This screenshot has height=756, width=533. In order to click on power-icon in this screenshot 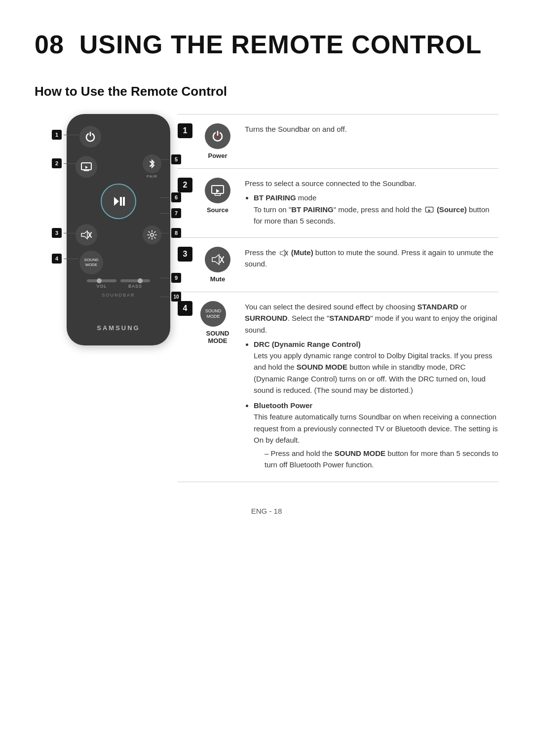, I will do `click(218, 136)`.